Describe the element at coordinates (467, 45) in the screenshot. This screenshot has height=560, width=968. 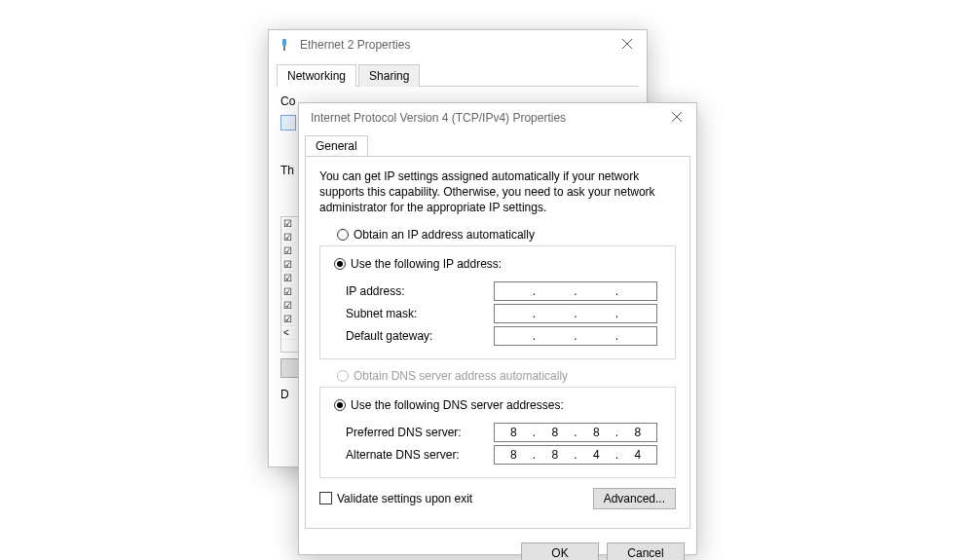
I see `ethernet-title: Ethernet 2 Properties` at that location.